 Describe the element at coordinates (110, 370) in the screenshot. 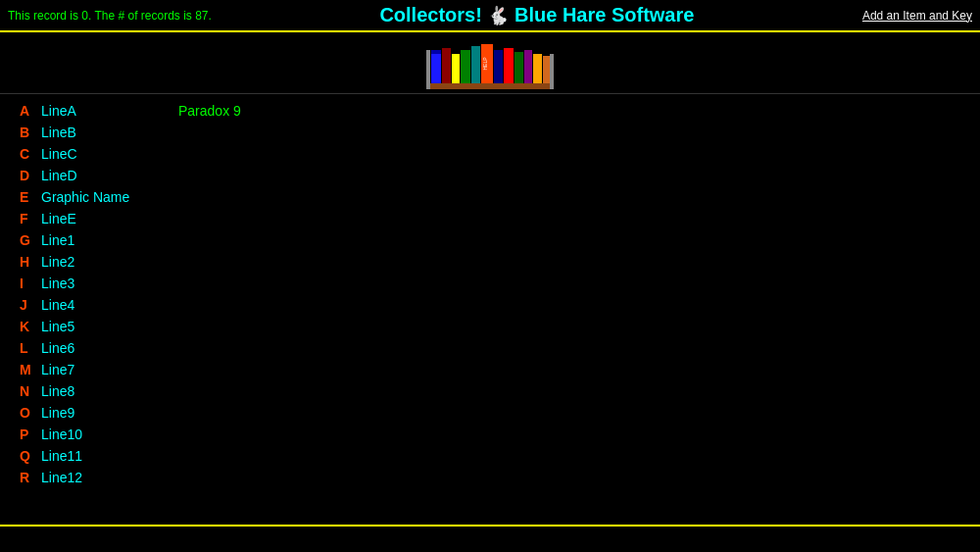

I see `field-name: Line7` at that location.